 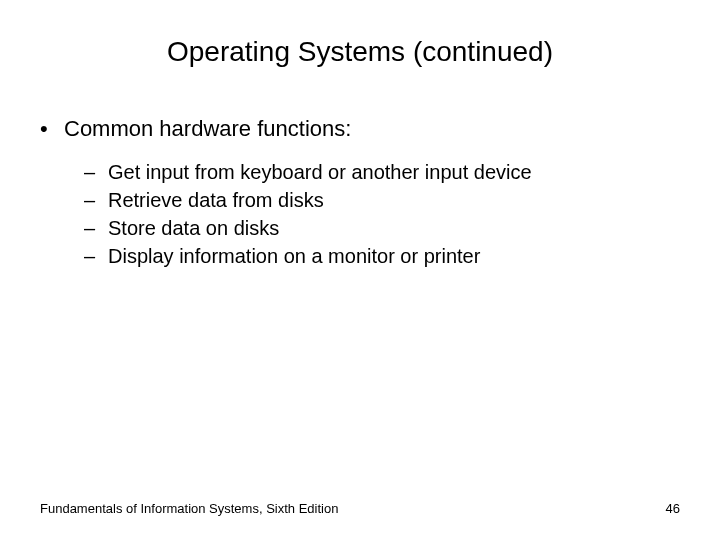 I want to click on bullet-sub: Display information on a monitor or prin…, so click(x=382, y=256).